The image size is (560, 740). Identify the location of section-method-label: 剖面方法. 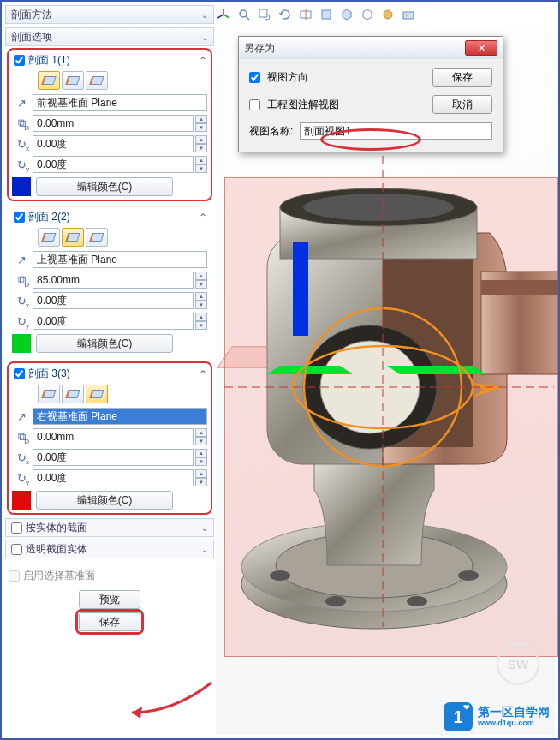
(32, 15).